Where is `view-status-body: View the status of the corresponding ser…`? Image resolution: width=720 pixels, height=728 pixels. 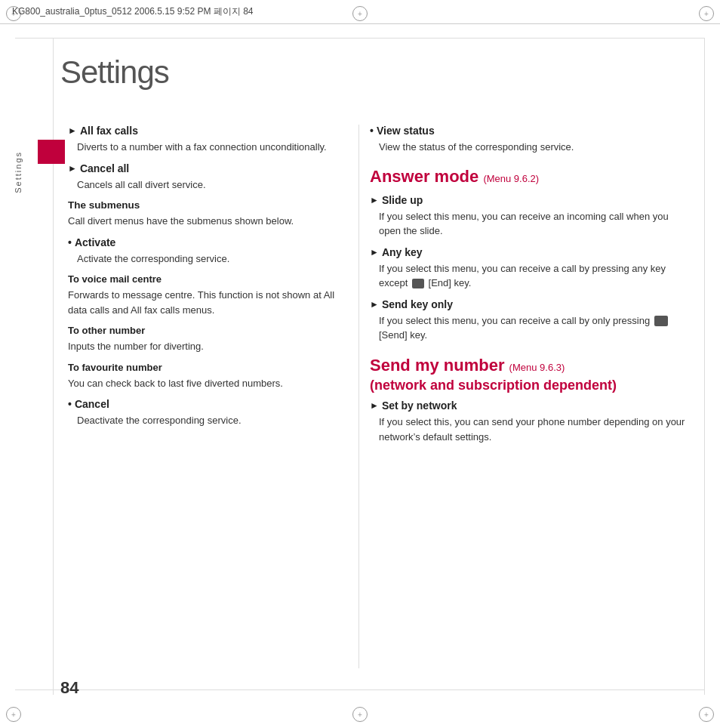
view-status-body: View the status of the corresponding ser… is located at coordinates (528, 147).